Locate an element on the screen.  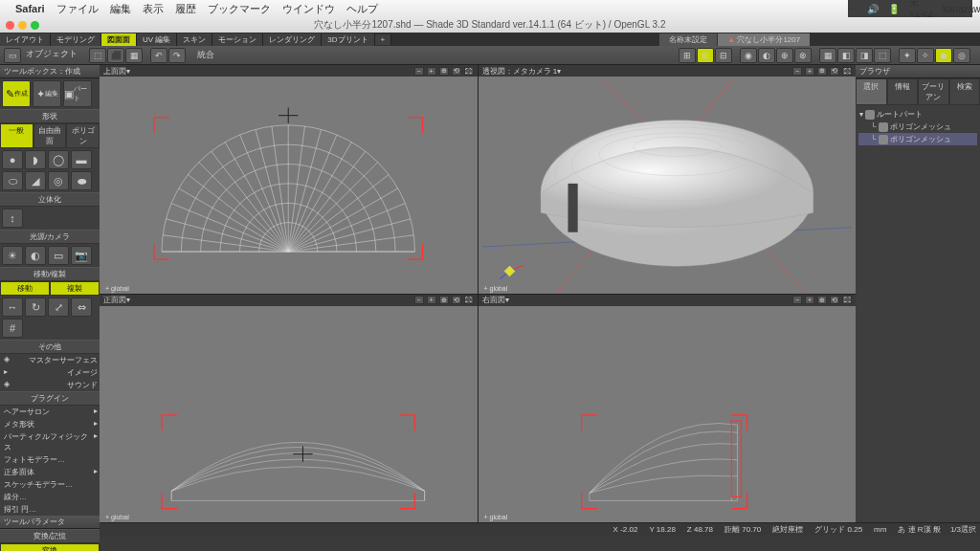
plugin-meta: メタ形状▸ is located at coordinates (51, 425).